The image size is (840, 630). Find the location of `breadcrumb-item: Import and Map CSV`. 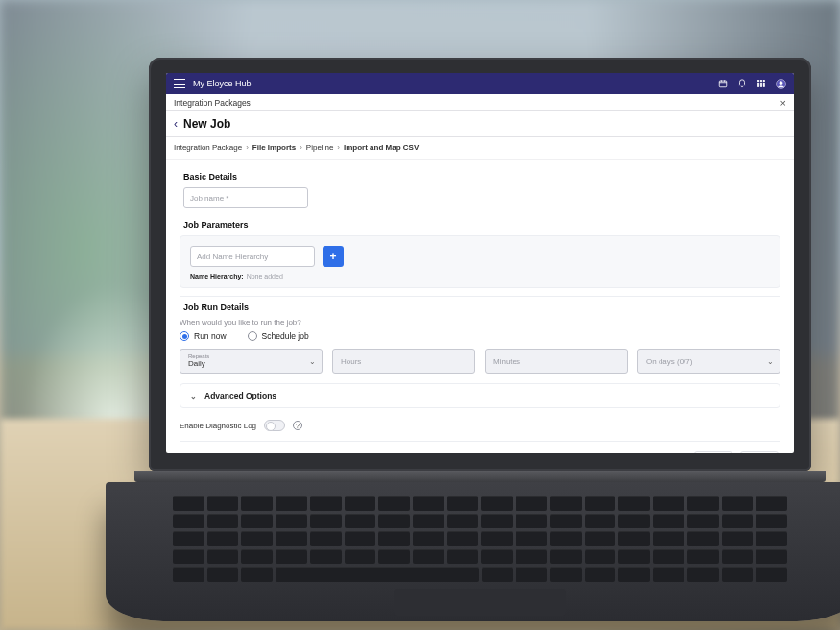

breadcrumb-item: Import and Map CSV is located at coordinates (381, 148).